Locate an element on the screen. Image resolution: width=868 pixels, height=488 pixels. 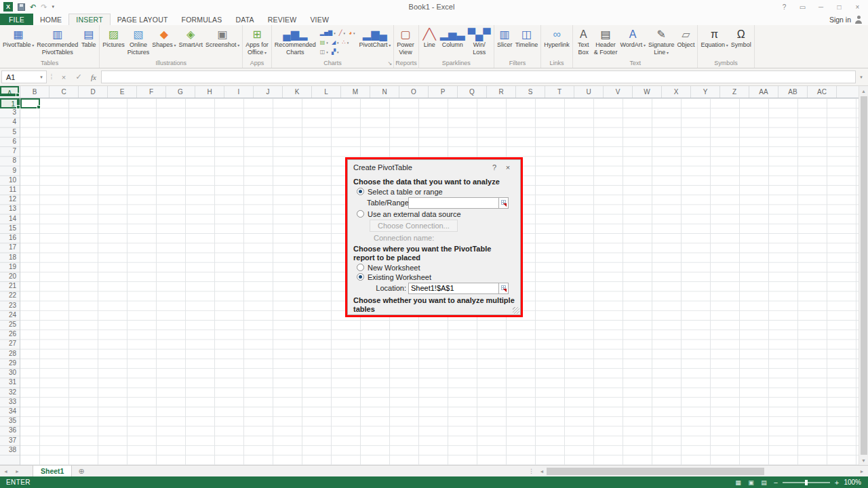
undo-icon: ↶ is located at coordinates (33, 7).